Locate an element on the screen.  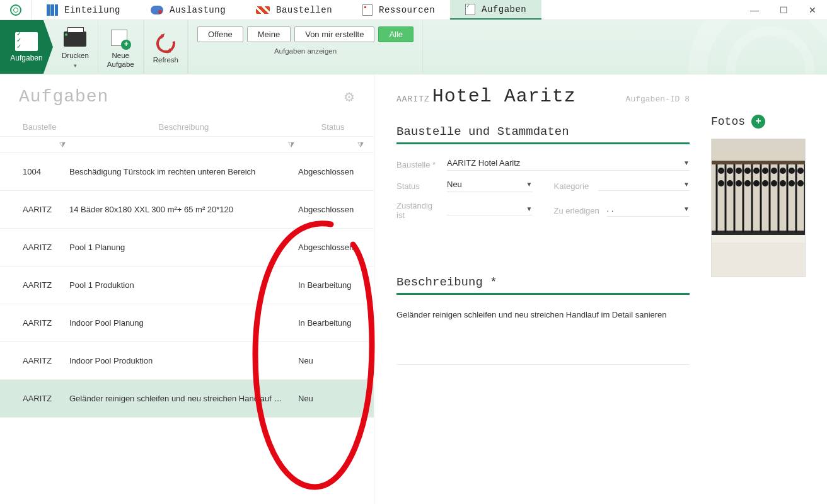
field-erledigen: . .▼ is located at coordinates (649, 210).